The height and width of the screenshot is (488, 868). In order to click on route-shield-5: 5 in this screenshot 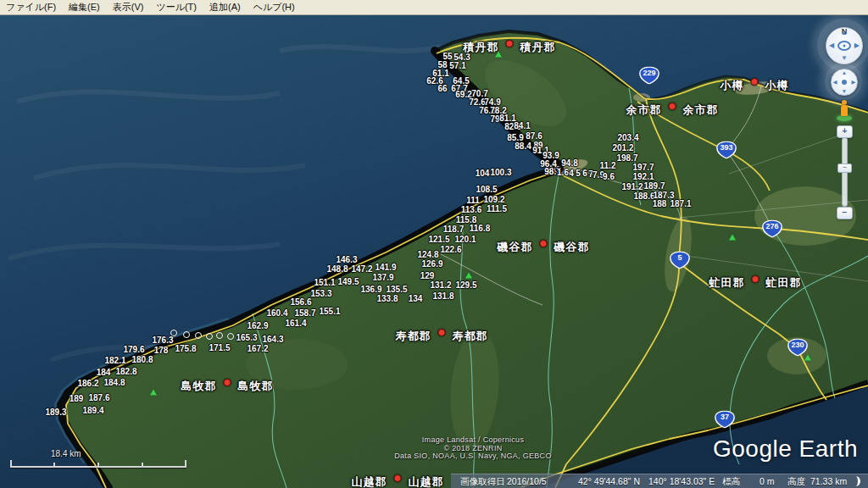, I will do `click(680, 261)`.